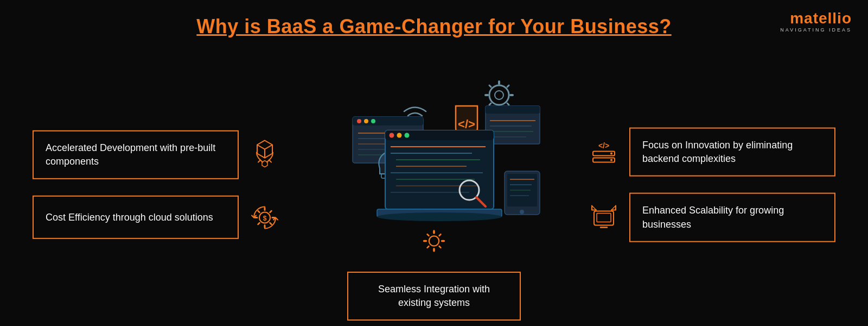  What do you see at coordinates (434, 242) in the screenshot?
I see `bottom-gear-icon` at bounding box center [434, 242].